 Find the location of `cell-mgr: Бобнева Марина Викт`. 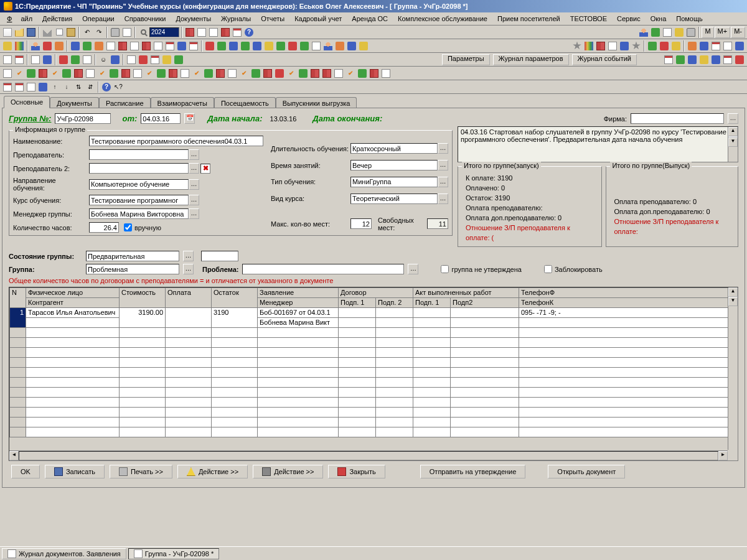

cell-mgr: Бобнева Марина Викт is located at coordinates (298, 323).